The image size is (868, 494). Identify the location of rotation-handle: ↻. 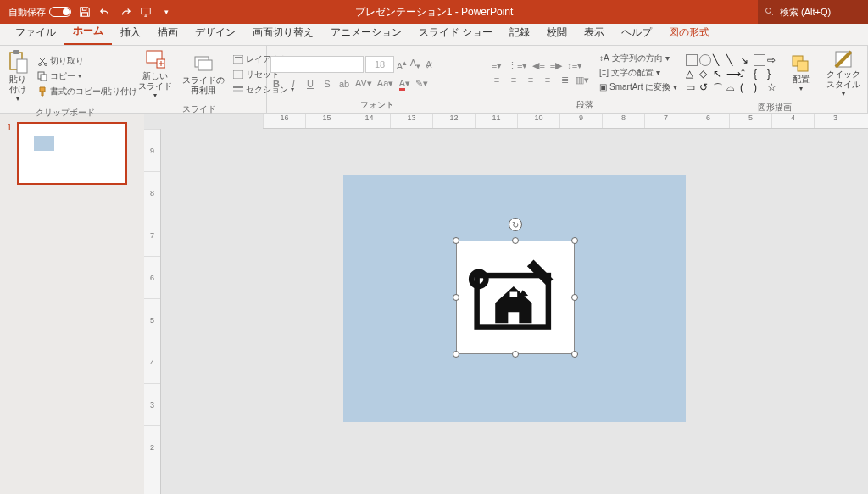
(515, 225).